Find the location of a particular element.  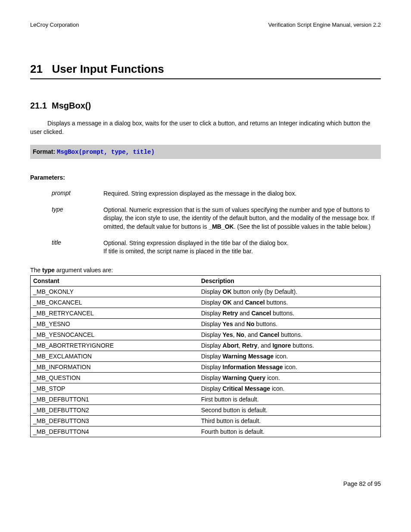

table-row: _MB_QUESTIONDisplay Warning Query icon. is located at coordinates (206, 377).